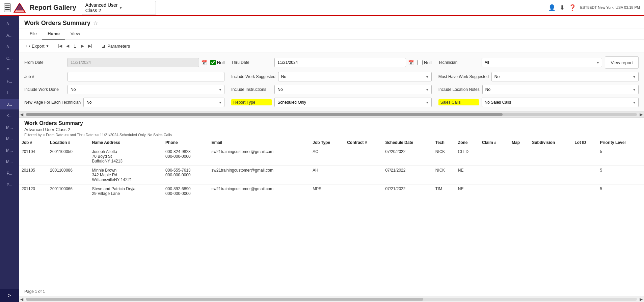  I want to click on report-type-select: Scheduled Only All Unscheduled Only, so click(353, 102).